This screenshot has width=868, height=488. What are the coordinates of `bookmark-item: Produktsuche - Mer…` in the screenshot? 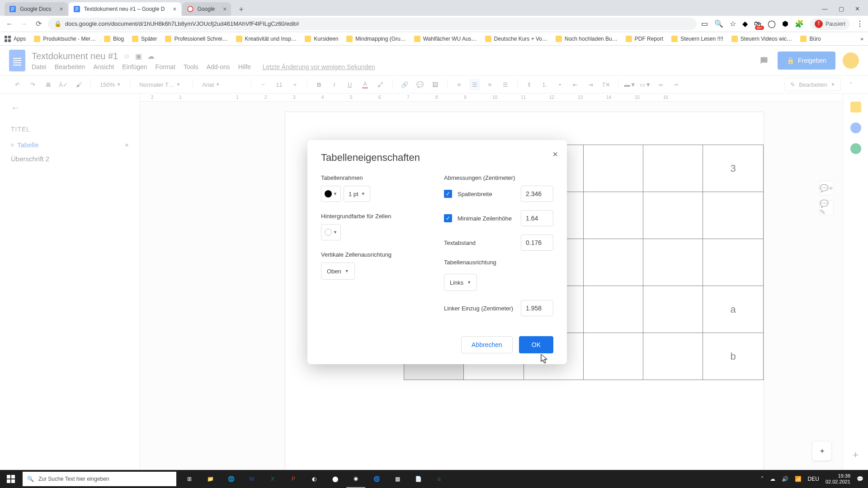 It's located at (65, 39).